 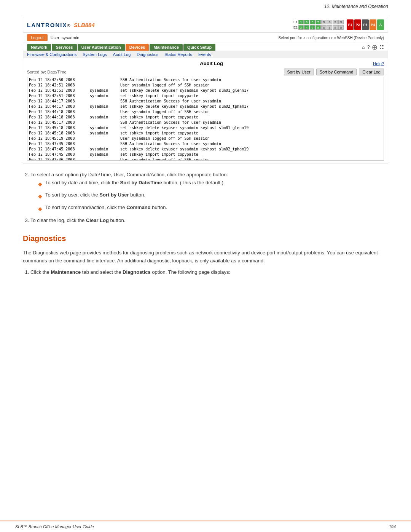 I want to click on p4-btn: P4, so click(x=373, y=25).